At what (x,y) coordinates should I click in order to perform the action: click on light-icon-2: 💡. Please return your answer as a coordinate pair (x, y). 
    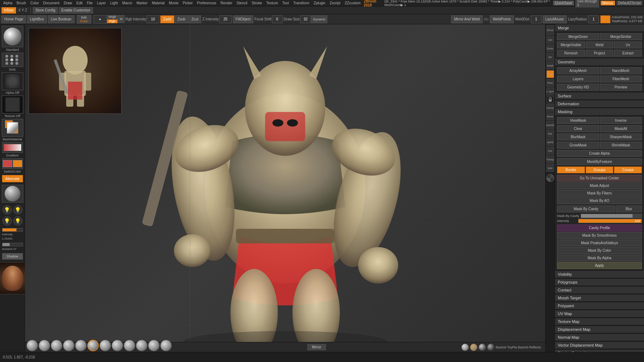
    Looking at the image, I should click on (18, 210).